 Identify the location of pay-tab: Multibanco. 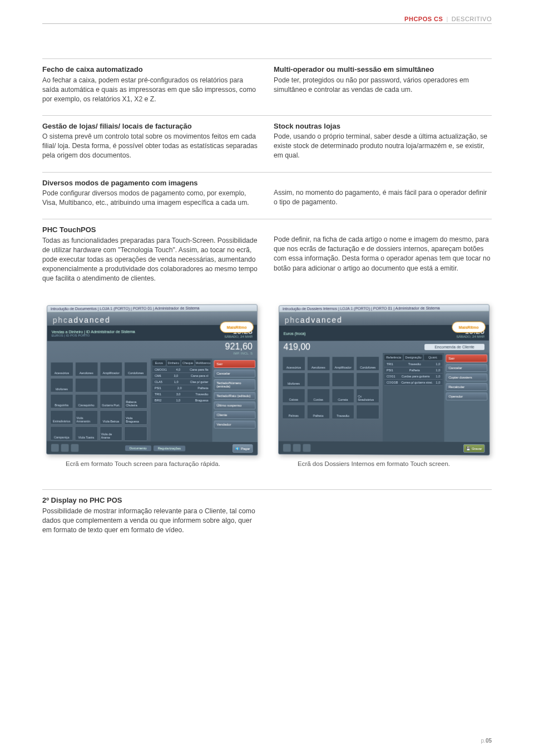
(202, 363).